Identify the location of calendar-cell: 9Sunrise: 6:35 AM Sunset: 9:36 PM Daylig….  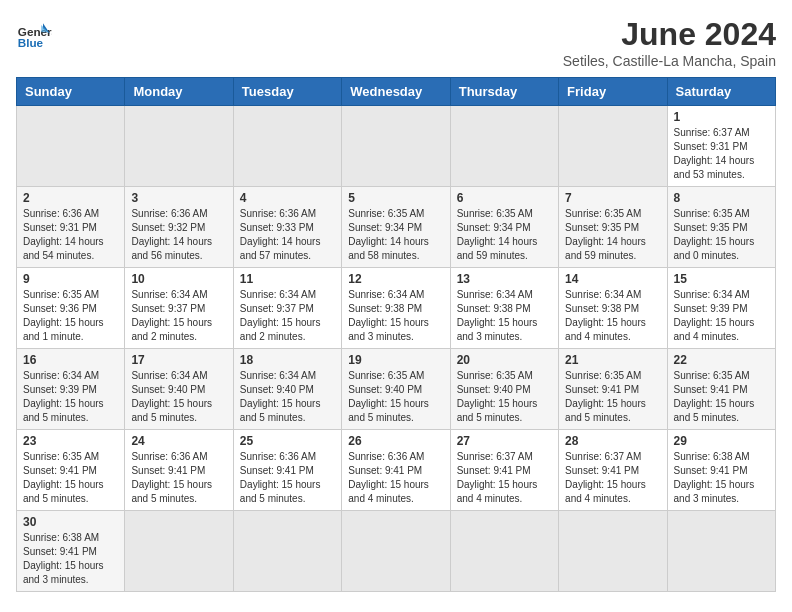
(71, 308).